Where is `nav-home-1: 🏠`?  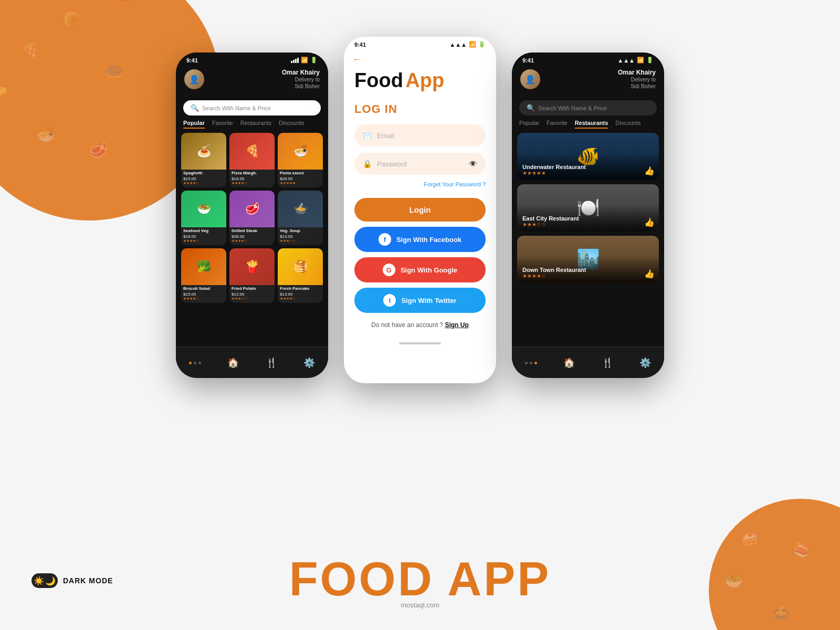 nav-home-1: 🏠 is located at coordinates (233, 363).